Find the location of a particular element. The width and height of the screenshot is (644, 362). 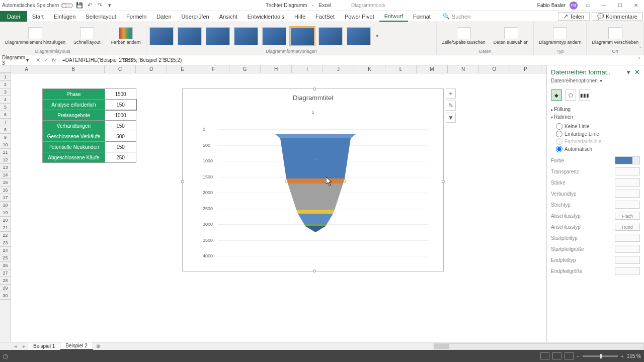

pane-close-icon: ✕ is located at coordinates (637, 72).